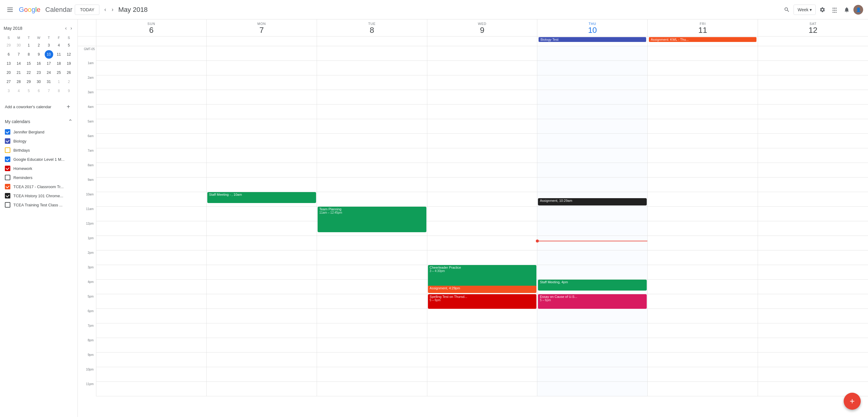 The image size is (868, 417). I want to click on calendar-item-homework: Homework, so click(38, 169).